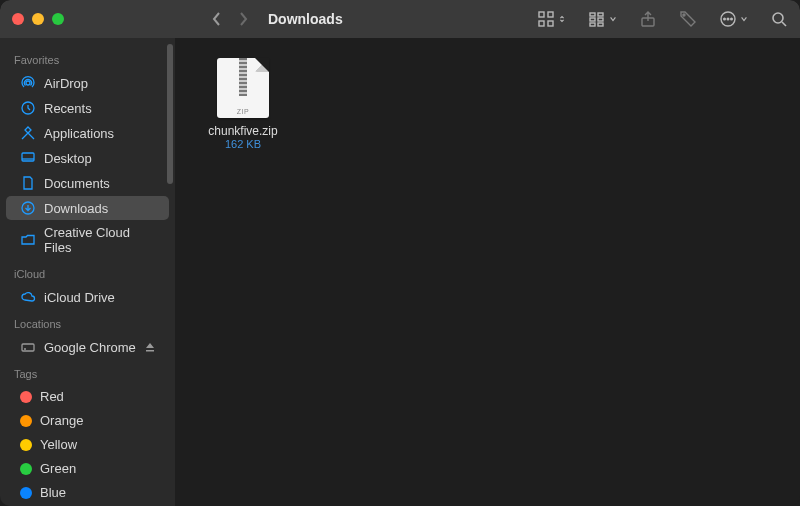 Image resolution: width=800 pixels, height=506 pixels. Describe the element at coordinates (88, 420) in the screenshot. I see `sidebar-tag-orange: Orange` at that location.